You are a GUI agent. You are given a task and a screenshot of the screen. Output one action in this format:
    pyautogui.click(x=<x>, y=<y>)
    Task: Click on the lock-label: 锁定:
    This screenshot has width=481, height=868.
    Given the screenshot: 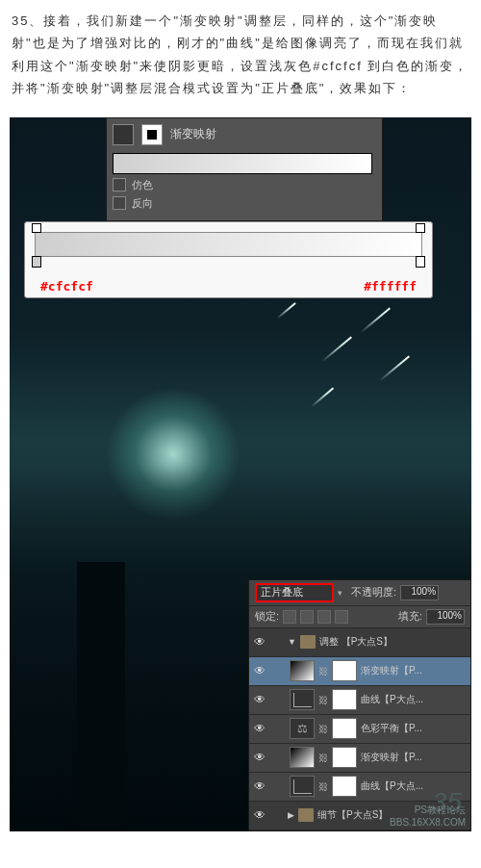 What is the action you would take?
    pyautogui.click(x=267, y=616)
    